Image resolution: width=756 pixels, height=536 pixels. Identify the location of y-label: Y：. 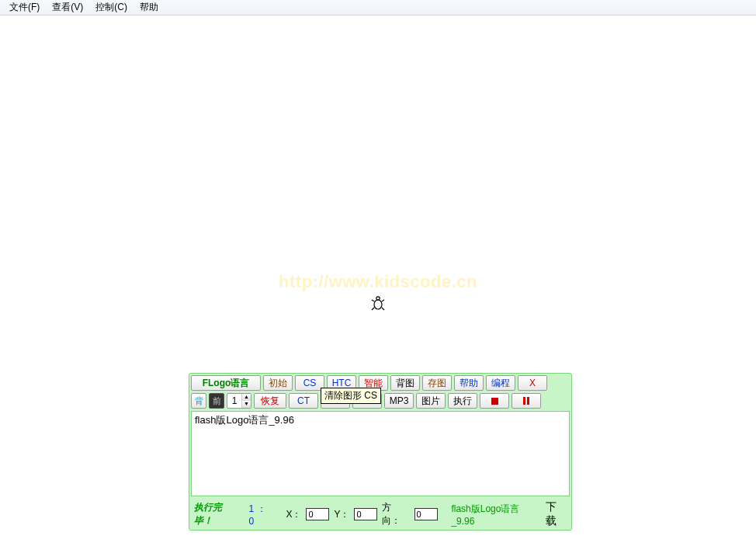
(342, 514).